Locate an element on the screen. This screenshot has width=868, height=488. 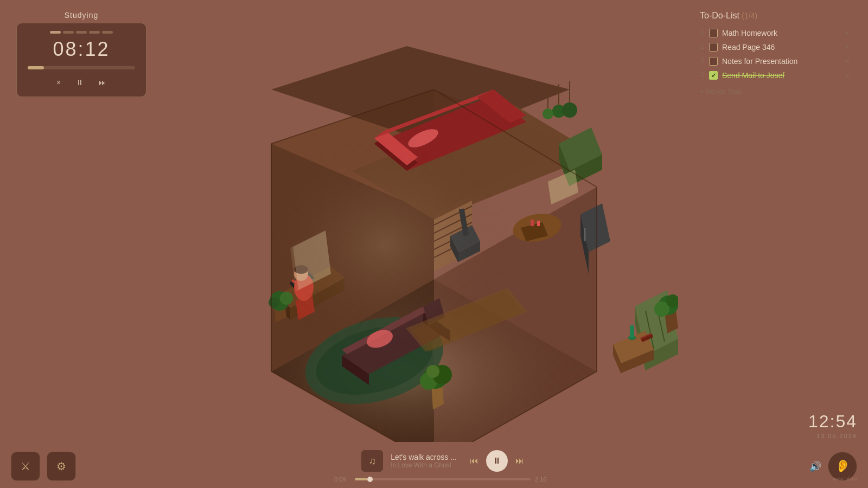
clock-time: 12:54 is located at coordinates (833, 422).